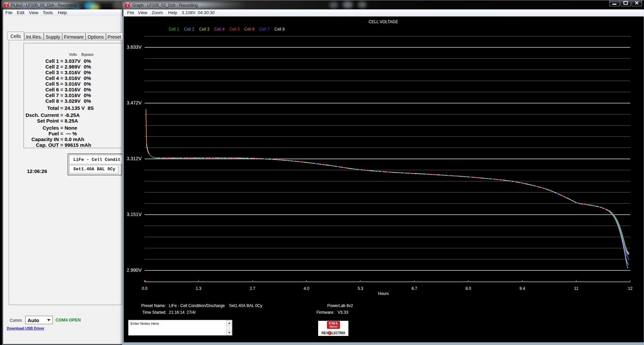 Image resolution: width=644 pixels, height=345 pixels. Describe the element at coordinates (383, 22) in the screenshot. I see `svg-text: CELL VOLTAGE` at that location.